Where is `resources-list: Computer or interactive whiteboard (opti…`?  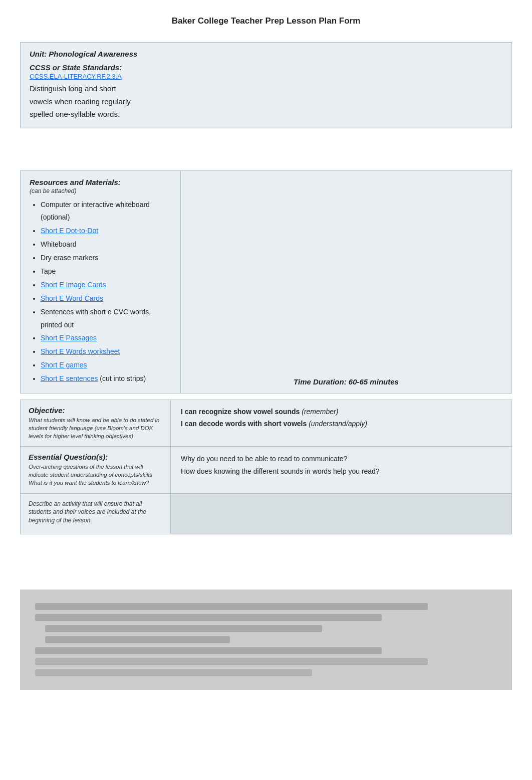
resources-list: Computer or interactive whiteboard (opti… is located at coordinates (100, 292).